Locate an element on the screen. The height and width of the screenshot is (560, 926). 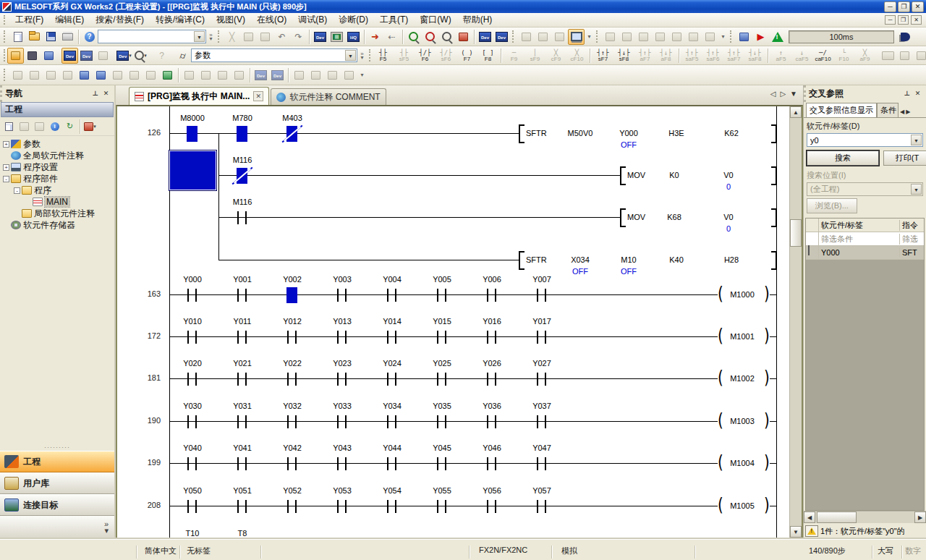
device-replace-icon: HQ is located at coordinates (353, 37).